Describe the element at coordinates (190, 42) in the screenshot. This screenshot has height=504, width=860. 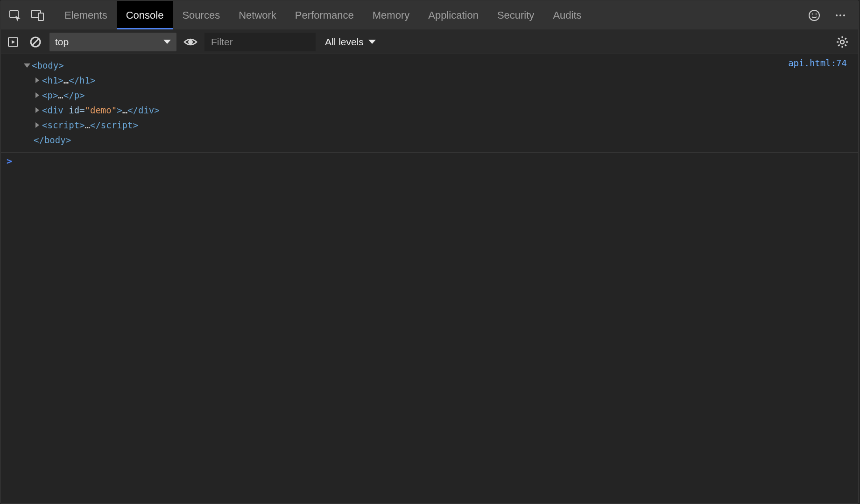
I see `live-expression-icon` at that location.